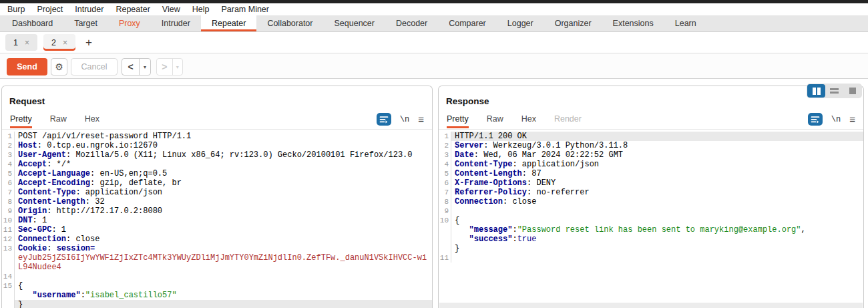 This screenshot has height=308, width=868. I want to click on main-tab-organizer: Organizer, so click(573, 23).